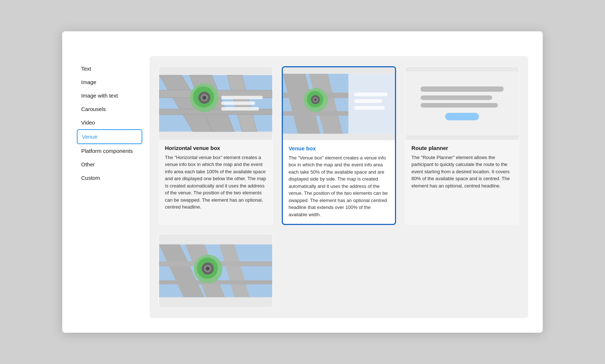 This screenshot has height=364, width=605. What do you see at coordinates (215, 148) in the screenshot?
I see `card-title-horizontal-venue-box: Horizontal venue box` at bounding box center [215, 148].